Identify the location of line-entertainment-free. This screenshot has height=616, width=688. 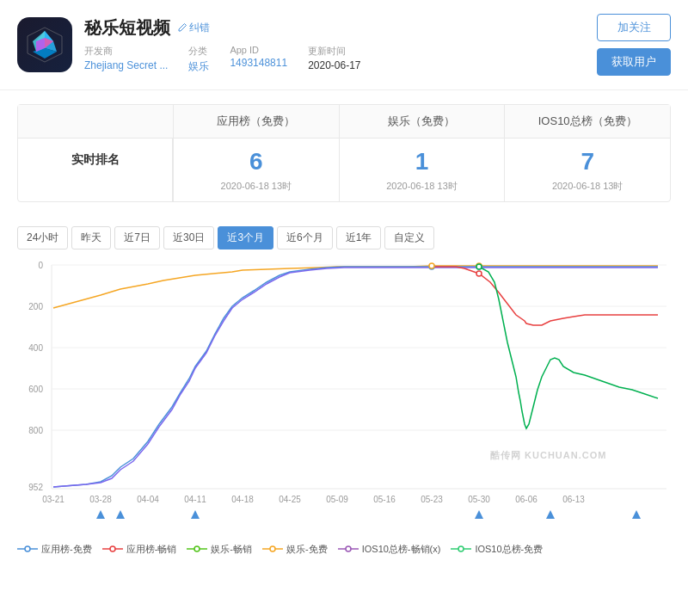
(356, 287).